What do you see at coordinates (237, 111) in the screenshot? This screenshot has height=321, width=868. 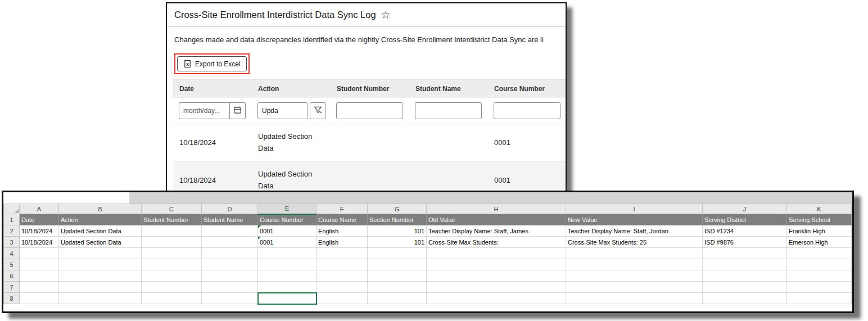 I see `calendar-button` at bounding box center [237, 111].